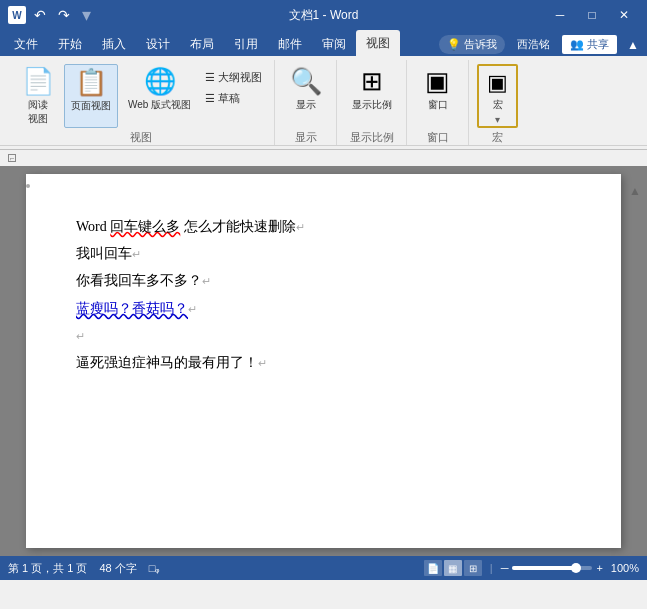  I want to click on ribbon-expand-button: ▲, so click(633, 45).